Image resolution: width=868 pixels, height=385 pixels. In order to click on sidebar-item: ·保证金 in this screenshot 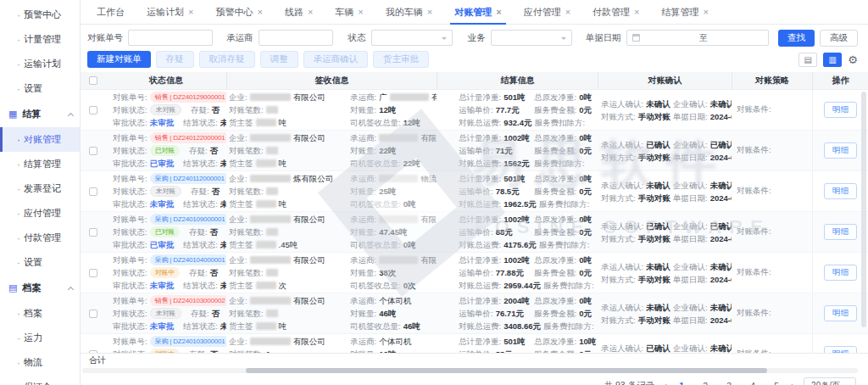, I will do `click(40, 380)`.